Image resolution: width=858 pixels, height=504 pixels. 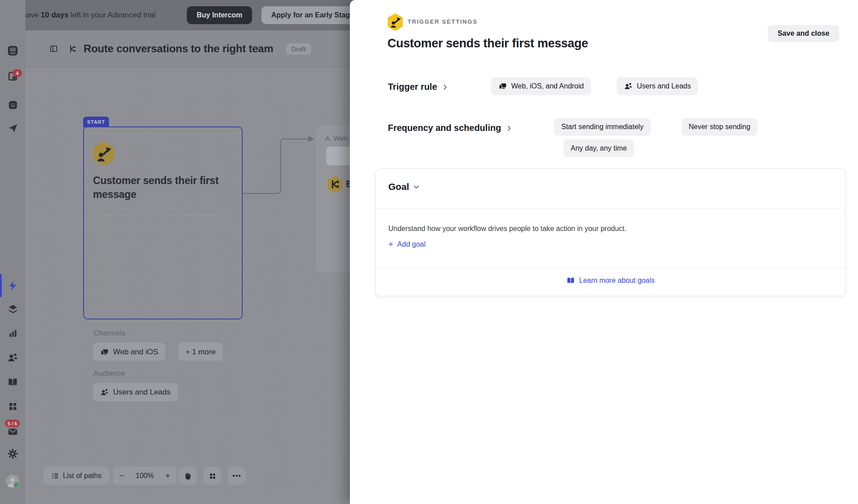 I want to click on goal-description: Understand how your workflow drives peop…, so click(x=508, y=229).